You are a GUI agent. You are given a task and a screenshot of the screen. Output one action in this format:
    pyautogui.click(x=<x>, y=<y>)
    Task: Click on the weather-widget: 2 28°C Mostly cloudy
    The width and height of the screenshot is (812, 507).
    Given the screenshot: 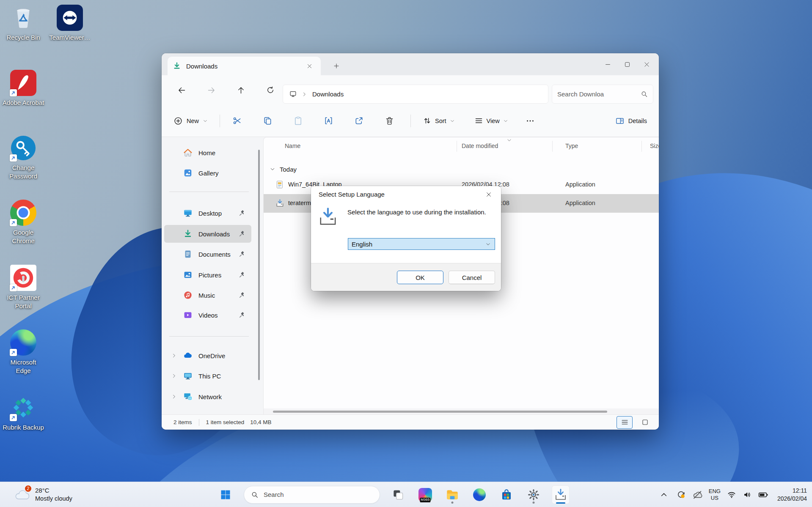 What is the action you would take?
    pyautogui.click(x=43, y=495)
    